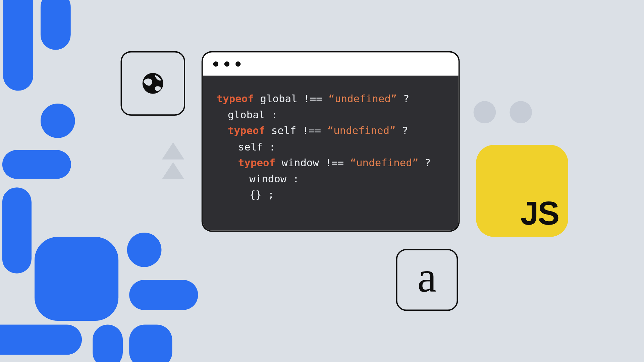  I want to click on code-text: self !==, so click(296, 131).